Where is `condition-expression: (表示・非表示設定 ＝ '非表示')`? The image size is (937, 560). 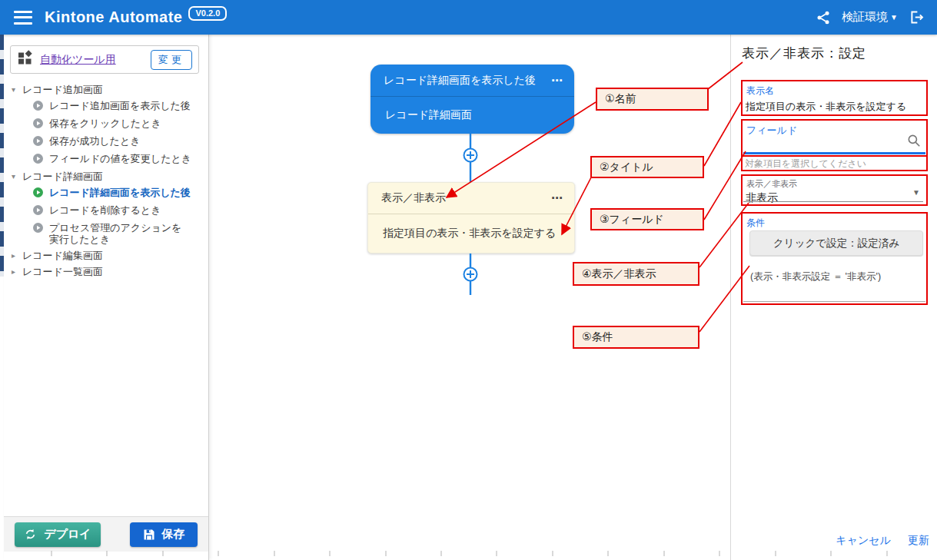 condition-expression: (表示・非表示設定 ＝ '非表示') is located at coordinates (816, 277).